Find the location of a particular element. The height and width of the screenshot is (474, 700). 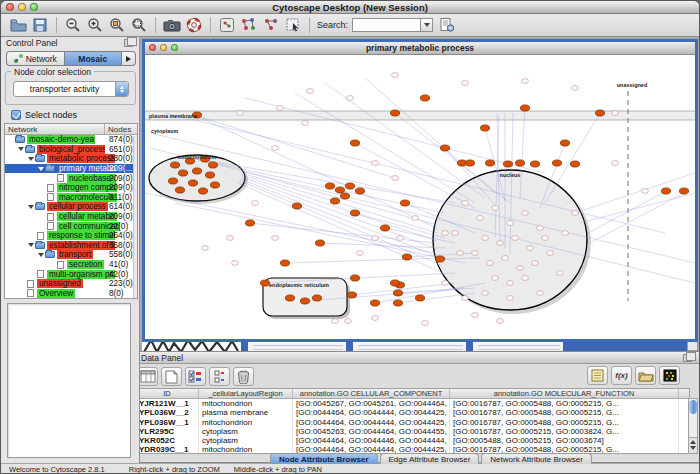

table-cell: YKR052C is located at coordinates (168, 440).